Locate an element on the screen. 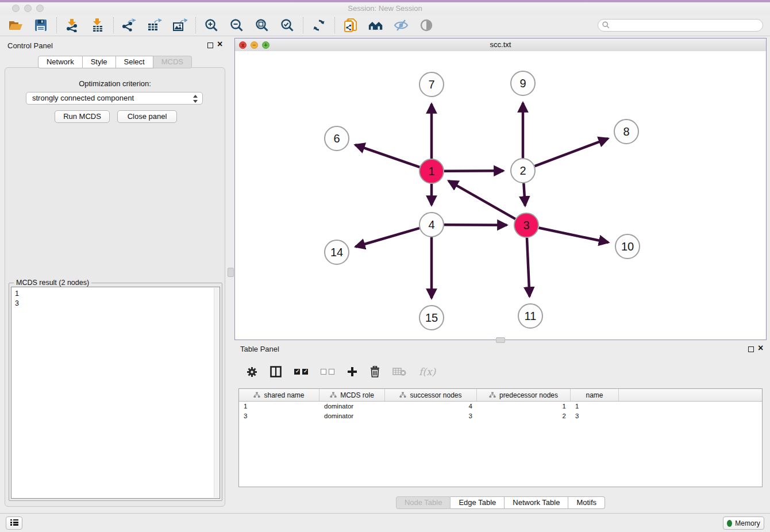 The width and height of the screenshot is (770, 532). memory-status-icon is located at coordinates (730, 523).